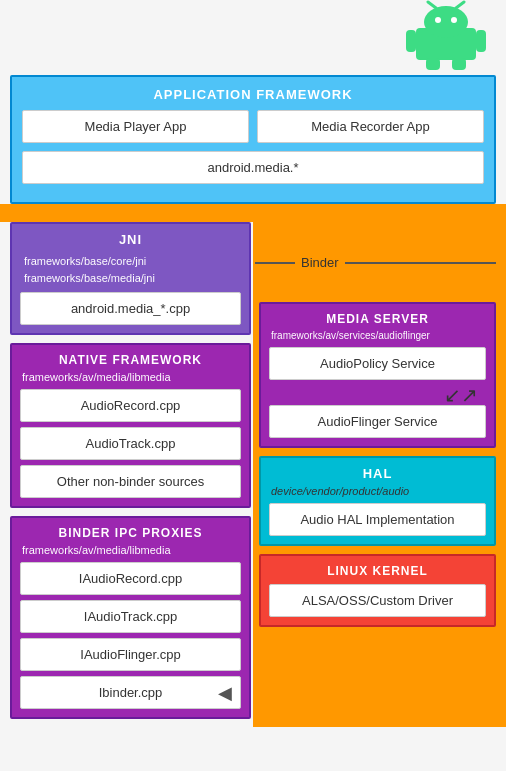 The width and height of the screenshot is (506, 771). I want to click on arrow-left-icon: ◀, so click(225, 693).